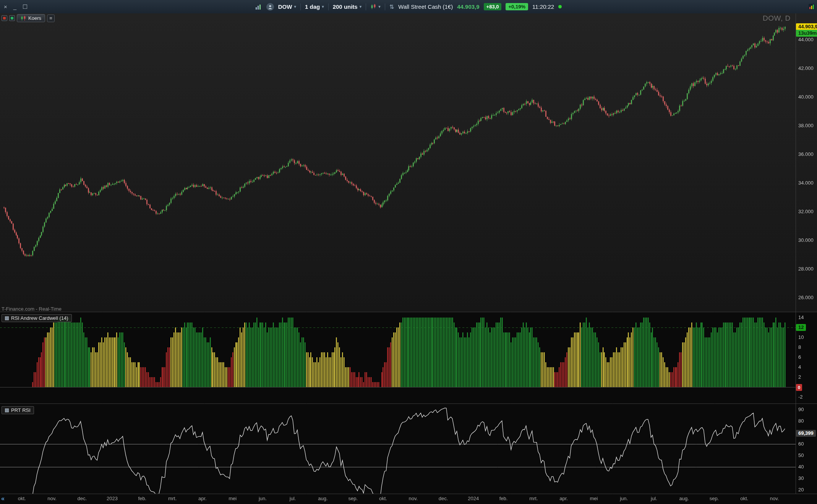 Image resolution: width=817 pixels, height=504 pixels. Describe the element at coordinates (806, 154) in the screenshot. I see `price-axis-label: 36.000` at that location.